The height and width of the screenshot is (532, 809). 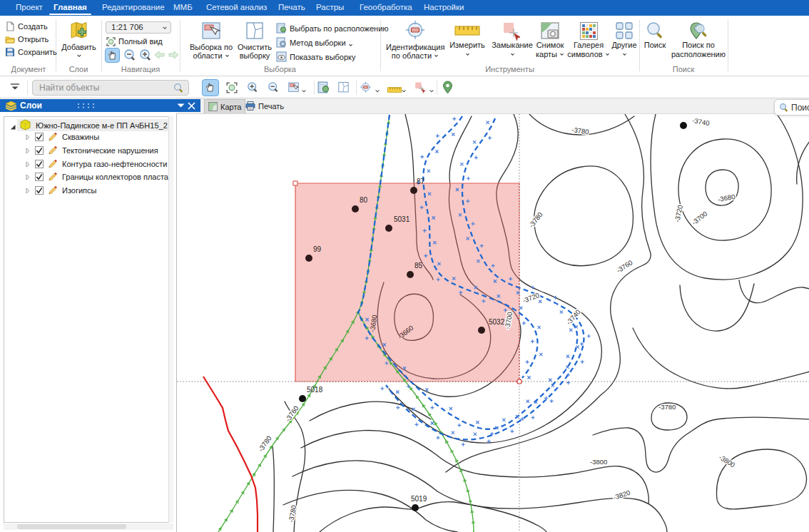 What do you see at coordinates (622, 495) in the screenshot?
I see `svg-text: -3820` at bounding box center [622, 495].